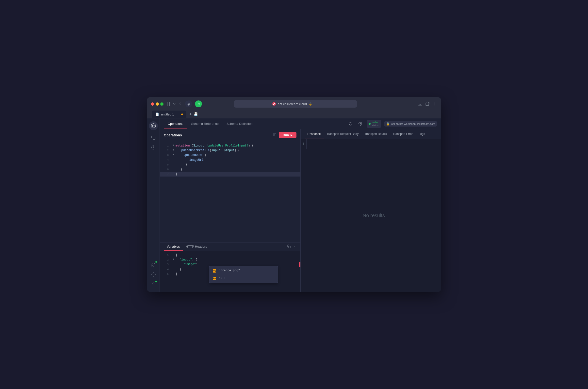  What do you see at coordinates (403, 134) in the screenshot?
I see `tab-transport-error: Transport Error` at bounding box center [403, 134].